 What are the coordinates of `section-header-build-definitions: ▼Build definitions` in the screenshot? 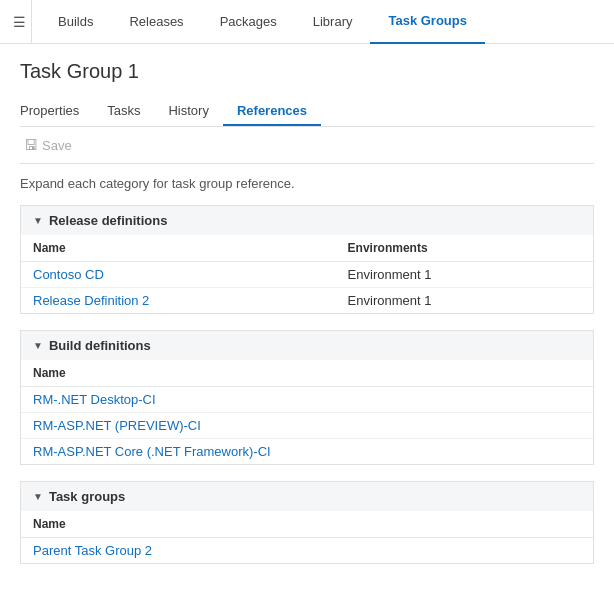 It's located at (307, 346).